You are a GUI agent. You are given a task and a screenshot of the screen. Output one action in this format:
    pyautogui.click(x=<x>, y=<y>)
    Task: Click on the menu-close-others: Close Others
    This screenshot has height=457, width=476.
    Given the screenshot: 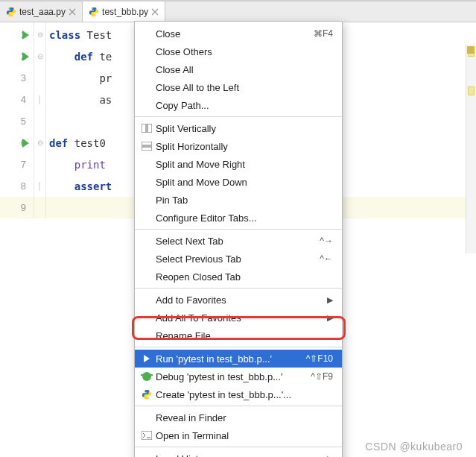 What is the action you would take?
    pyautogui.click(x=238, y=51)
    